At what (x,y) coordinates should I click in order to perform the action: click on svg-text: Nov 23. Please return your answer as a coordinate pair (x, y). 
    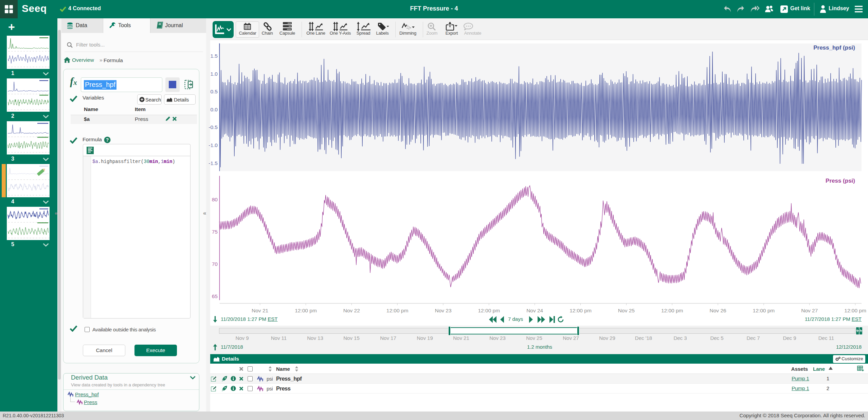
    Looking at the image, I should click on (443, 310).